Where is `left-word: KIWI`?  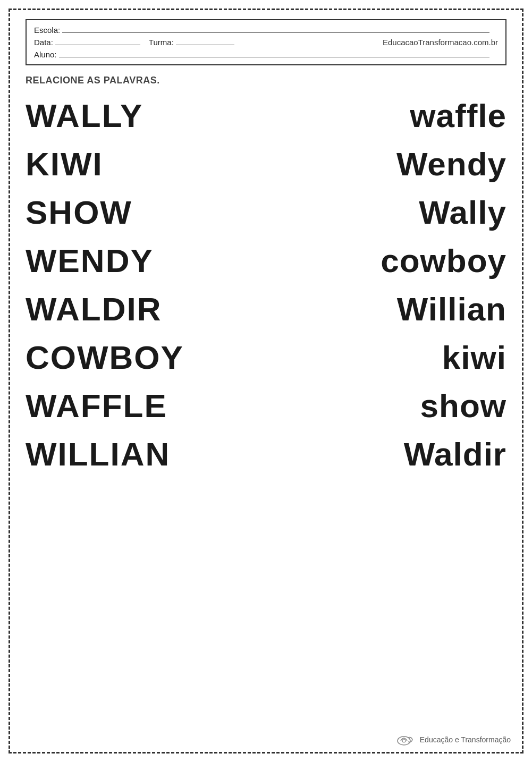 left-word: KIWI is located at coordinates (111, 164).